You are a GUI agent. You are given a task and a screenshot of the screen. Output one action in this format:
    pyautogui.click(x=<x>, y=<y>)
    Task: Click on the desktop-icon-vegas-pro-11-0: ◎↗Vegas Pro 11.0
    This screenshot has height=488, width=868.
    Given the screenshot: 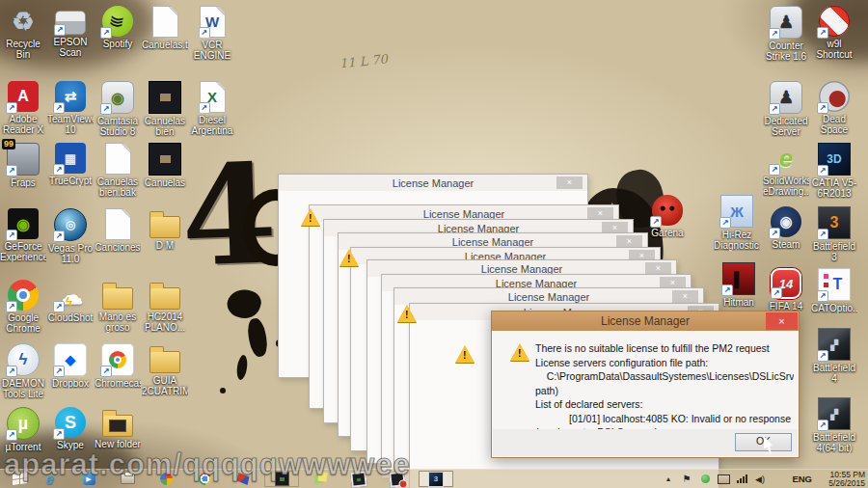 What is the action you would take?
    pyautogui.click(x=70, y=236)
    